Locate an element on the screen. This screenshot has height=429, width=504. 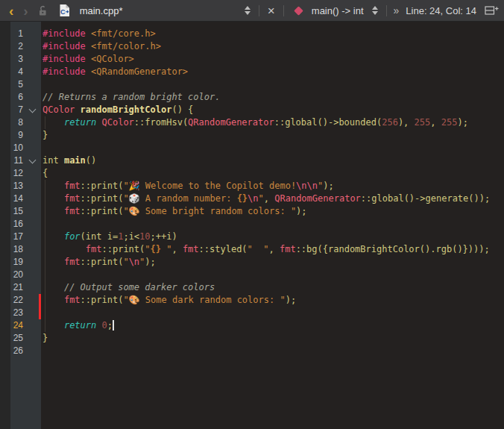
code-line: 26 is located at coordinates (252, 351).